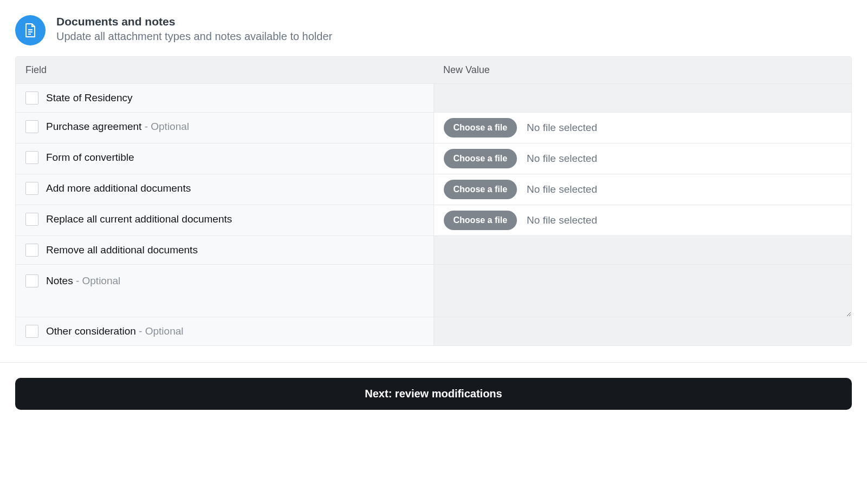 The width and height of the screenshot is (867, 504). Describe the element at coordinates (643, 291) in the screenshot. I see `notes-textarea` at that location.